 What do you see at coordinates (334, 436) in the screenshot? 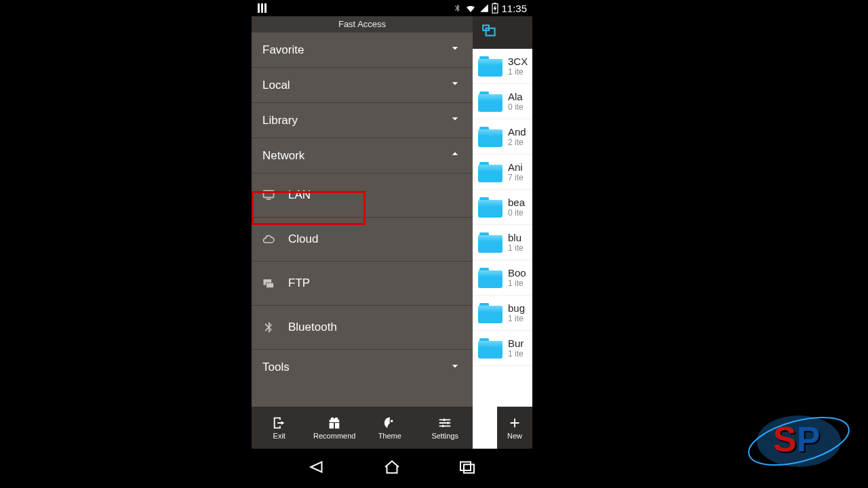
I see `button-label: Recommend` at bounding box center [334, 436].